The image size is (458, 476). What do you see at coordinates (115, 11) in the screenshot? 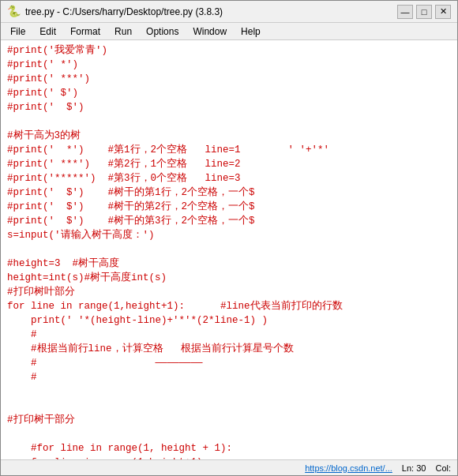
I see `title-bar-left: 🐍 tree.py - C:/Users/harry/Desktop/tree.…` at bounding box center [115, 11].